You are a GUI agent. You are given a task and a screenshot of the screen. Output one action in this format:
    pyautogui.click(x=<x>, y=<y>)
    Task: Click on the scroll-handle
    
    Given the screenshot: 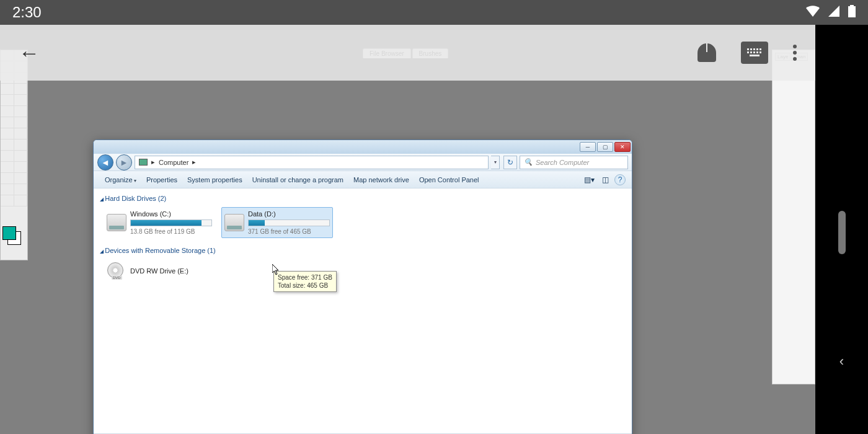 What is the action you would take?
    pyautogui.click(x=842, y=232)
    